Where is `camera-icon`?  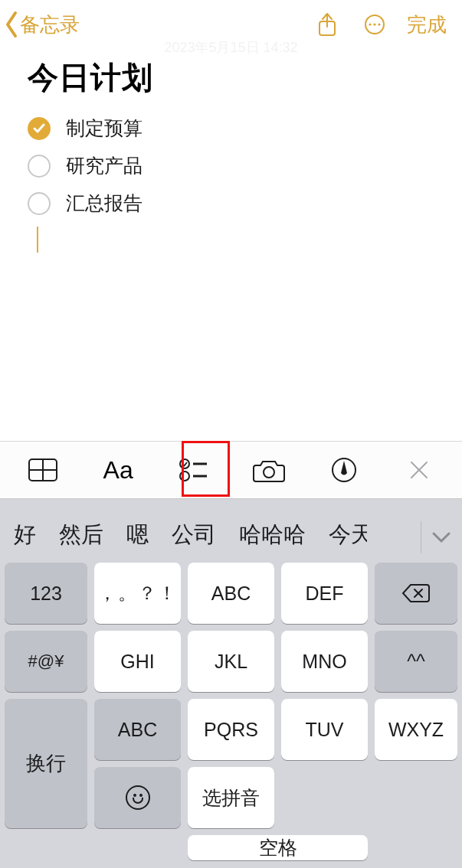 camera-icon is located at coordinates (269, 470).